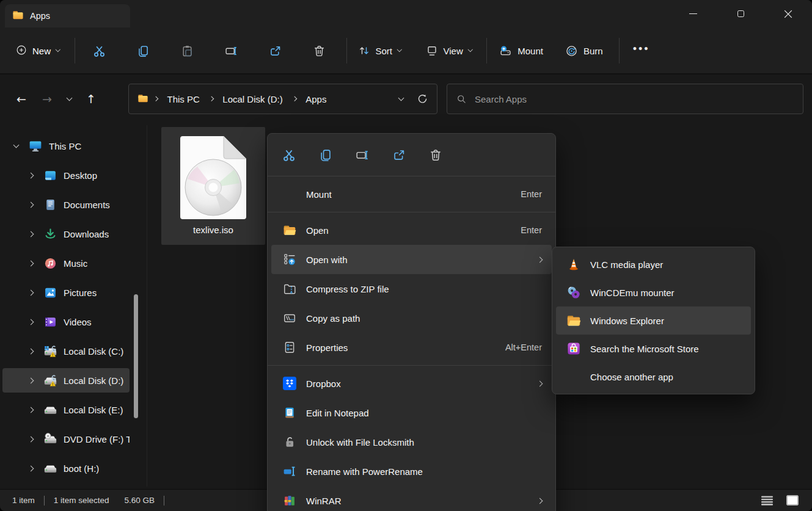 This screenshot has height=511, width=812. What do you see at coordinates (47, 99) in the screenshot?
I see `forward-arrow-icon: →` at bounding box center [47, 99].